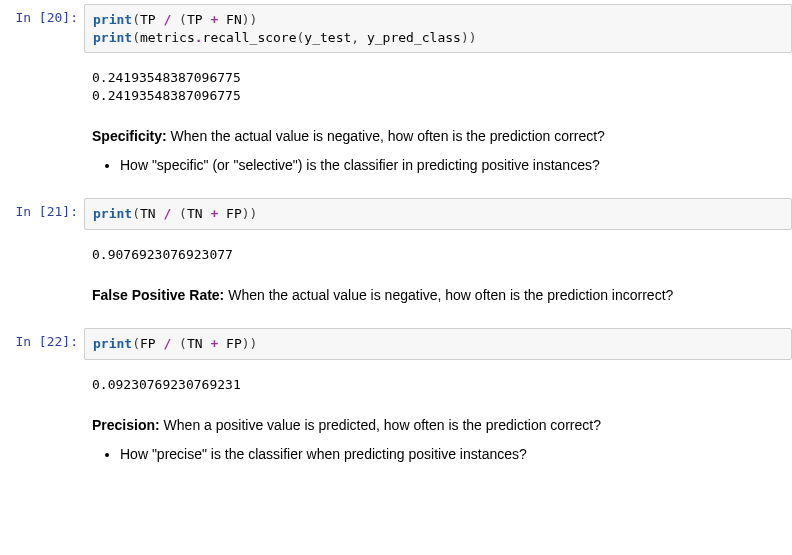  What do you see at coordinates (396, 298) in the screenshot?
I see `markdown-cell-fpr: . False Positive Rate: When the actual v…` at bounding box center [396, 298].